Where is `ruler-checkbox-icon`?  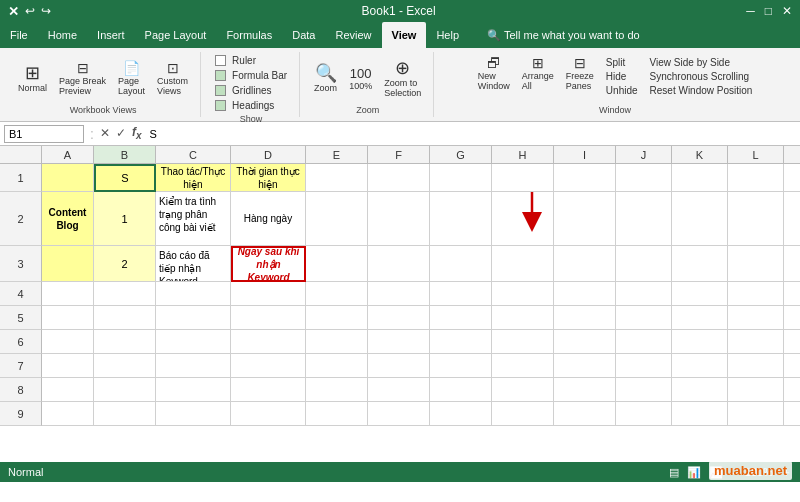
ruler-checkbox-icon is located at coordinates (220, 60).